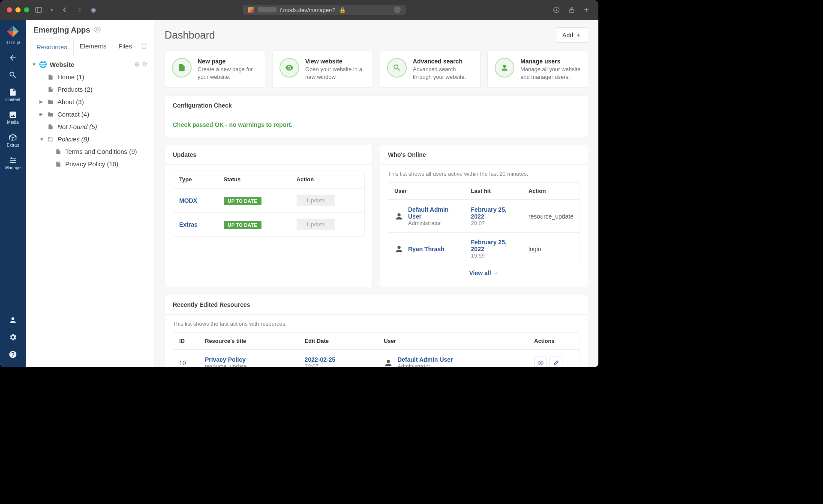 The width and height of the screenshot is (823, 504). What do you see at coordinates (556, 362) in the screenshot?
I see `edit-icon` at bounding box center [556, 362].